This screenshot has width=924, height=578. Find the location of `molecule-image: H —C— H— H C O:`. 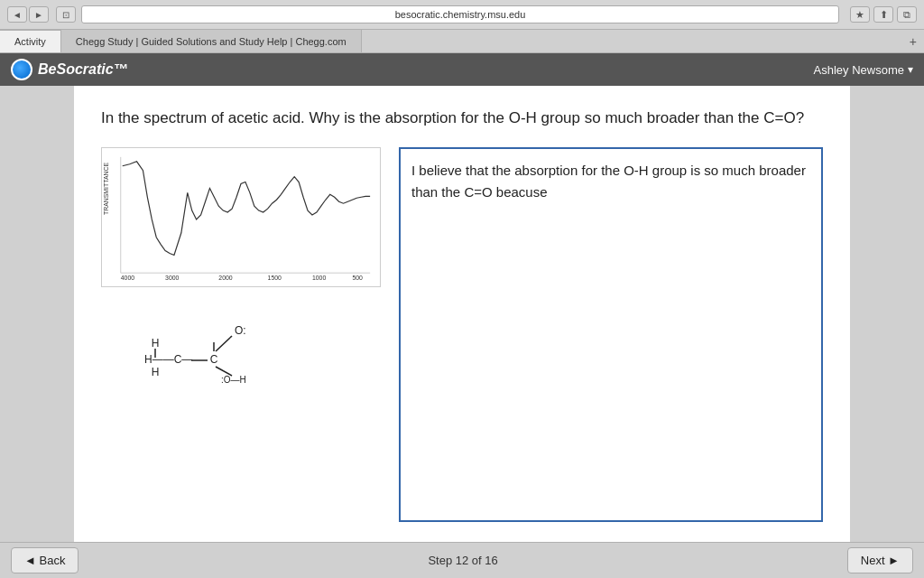

molecule-image: H —C— H— H C O: is located at coordinates (209, 347).